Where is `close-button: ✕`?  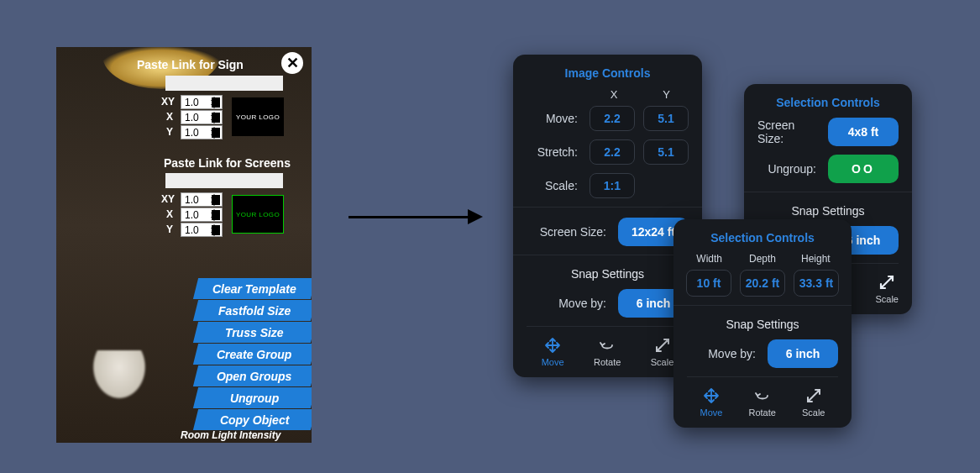
close-button: ✕ is located at coordinates (292, 63).